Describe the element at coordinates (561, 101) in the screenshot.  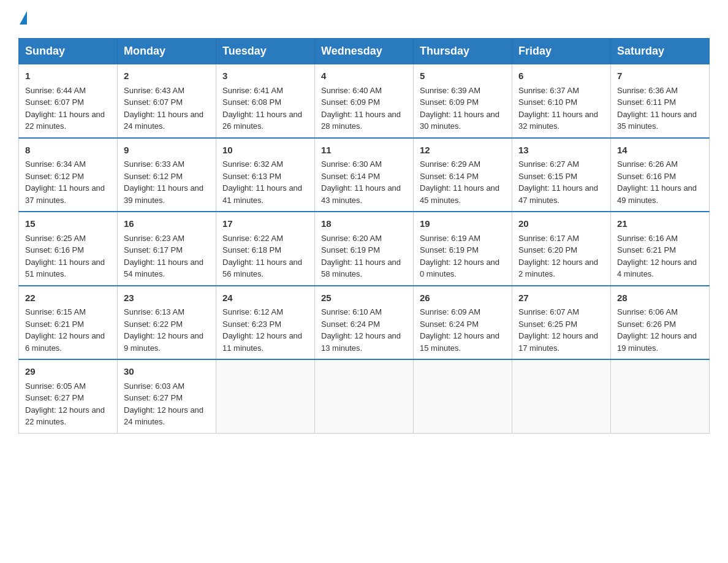
I see `calendar-cell: 6Sunrise: 6:37 AMSunset: 6:10 PMDaylight…` at that location.